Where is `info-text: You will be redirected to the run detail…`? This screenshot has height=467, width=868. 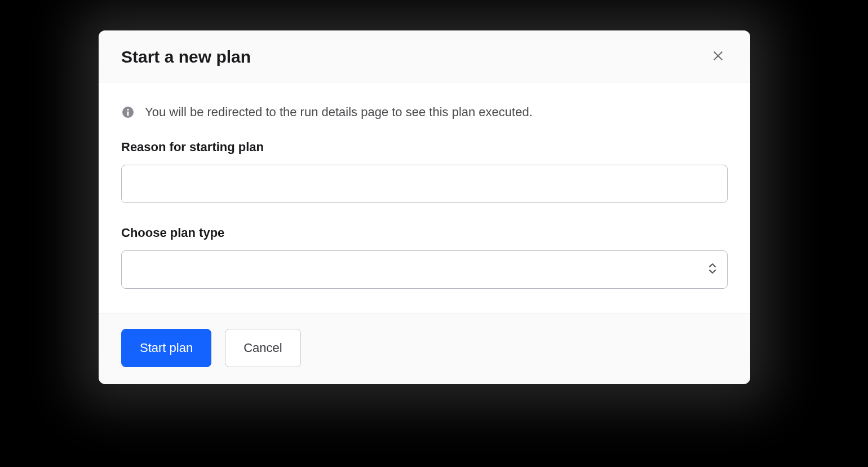 info-text: You will be redirected to the run detail… is located at coordinates (339, 112).